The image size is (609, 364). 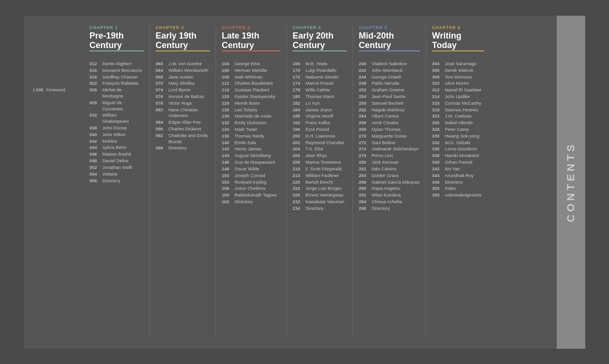 What do you see at coordinates (251, 149) in the screenshot?
I see `list-item: 142Henry James` at bounding box center [251, 149].